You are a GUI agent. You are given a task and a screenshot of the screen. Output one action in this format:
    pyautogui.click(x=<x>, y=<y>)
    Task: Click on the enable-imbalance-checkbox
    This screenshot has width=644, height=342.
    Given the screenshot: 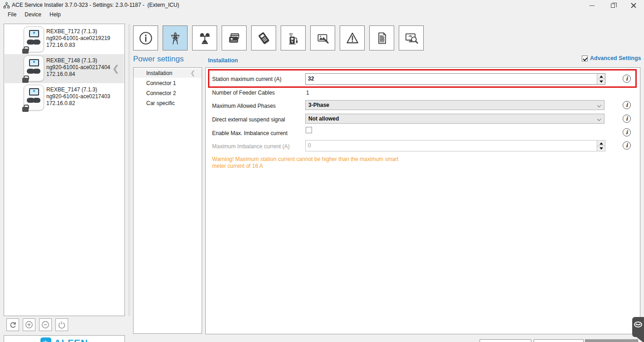 What is the action you would take?
    pyautogui.click(x=309, y=130)
    